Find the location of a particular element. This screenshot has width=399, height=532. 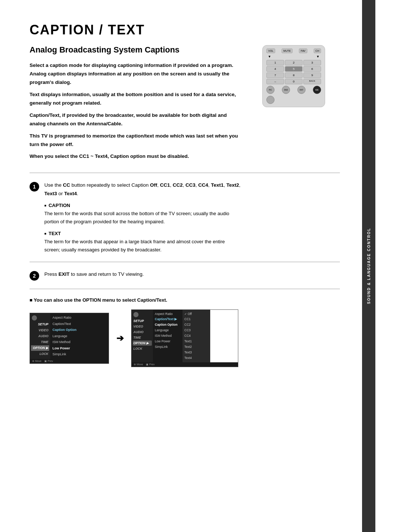

right-menu-audio: AUDIO is located at coordinates (142, 332).